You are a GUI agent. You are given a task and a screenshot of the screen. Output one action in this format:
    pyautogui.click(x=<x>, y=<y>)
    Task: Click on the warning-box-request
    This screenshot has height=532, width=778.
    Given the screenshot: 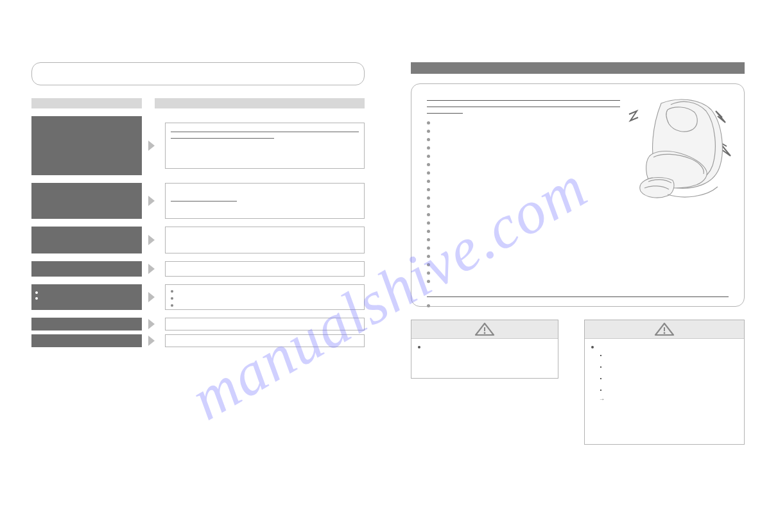 What is the action you would take?
    pyautogui.click(x=485, y=349)
    